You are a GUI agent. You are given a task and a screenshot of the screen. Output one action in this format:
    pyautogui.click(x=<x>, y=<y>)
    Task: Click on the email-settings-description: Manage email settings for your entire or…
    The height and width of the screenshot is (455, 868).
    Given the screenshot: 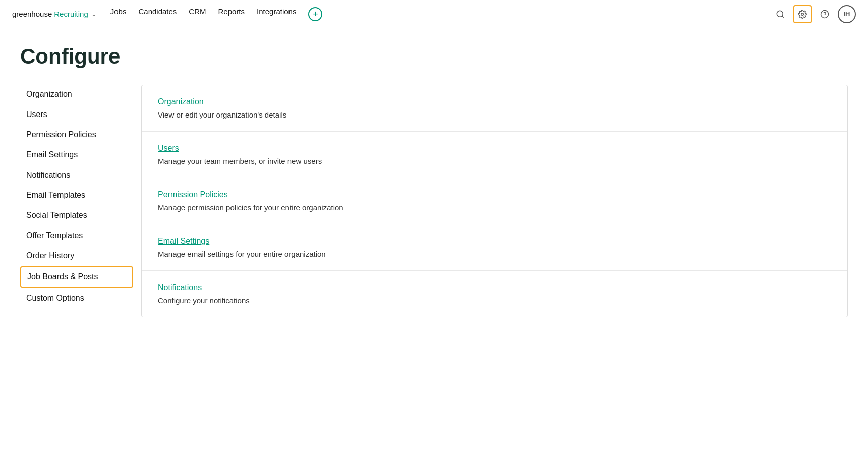 What is the action you would take?
    pyautogui.click(x=494, y=254)
    